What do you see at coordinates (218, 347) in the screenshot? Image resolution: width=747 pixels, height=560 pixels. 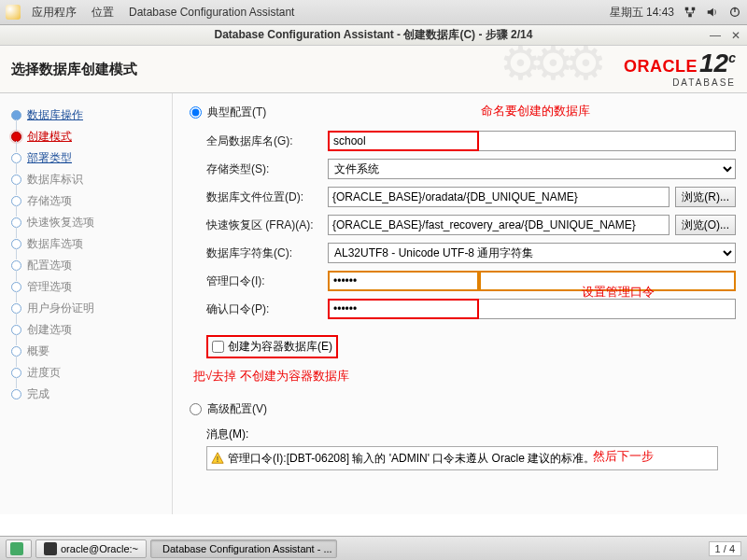 I see `container-db-checkbox` at bounding box center [218, 347].